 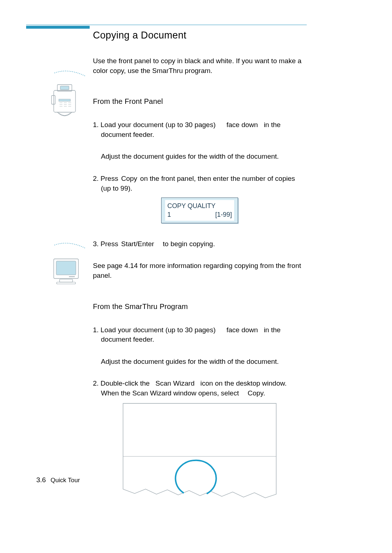 I want to click on s1s2-b: Copy, so click(x=129, y=179).